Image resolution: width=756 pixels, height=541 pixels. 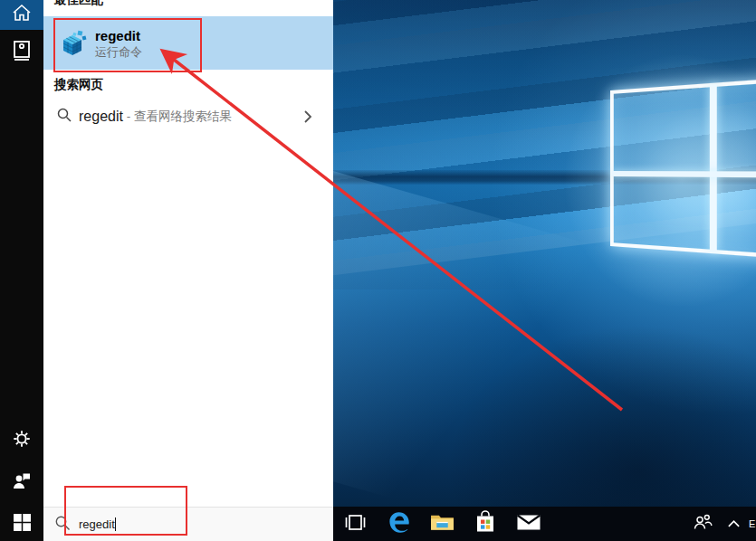 I want to click on person-feedback-icon, so click(x=22, y=483).